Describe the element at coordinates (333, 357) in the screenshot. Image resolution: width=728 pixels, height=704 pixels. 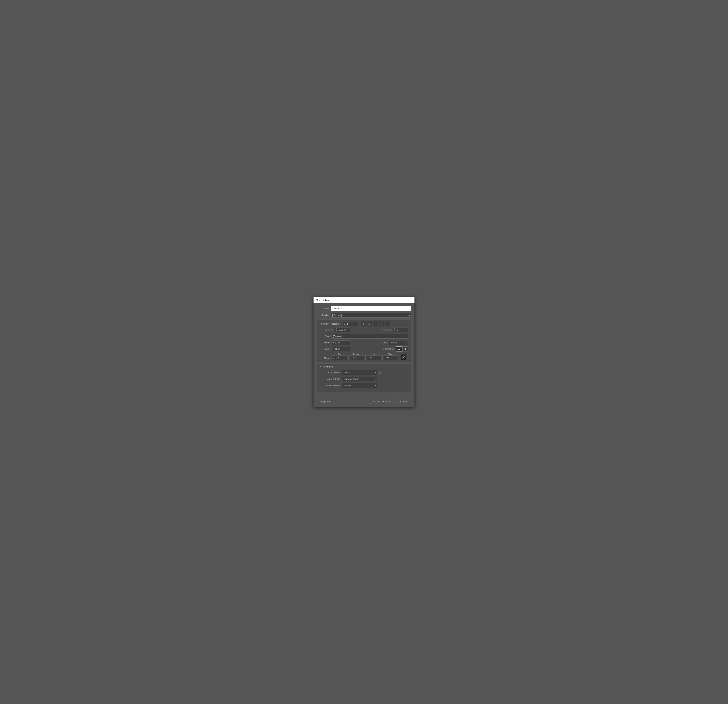
I see `bleed-top-arrows: ▲ ▼` at that location.